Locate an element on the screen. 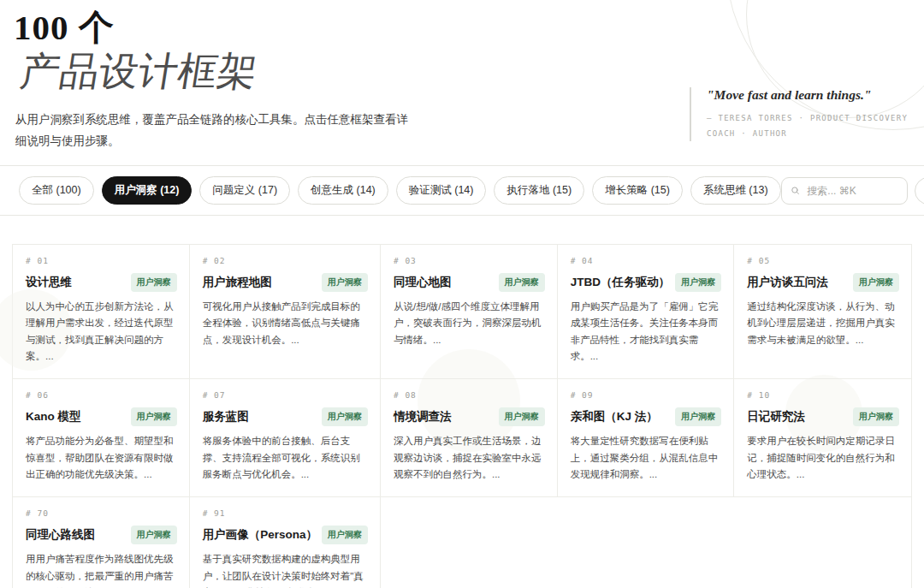 The image size is (924, 588). card-description: 从说/想/做/感四个维度立体理解用户，突破表面行为，洞察深层动机与情绪。... is located at coordinates (469, 324).